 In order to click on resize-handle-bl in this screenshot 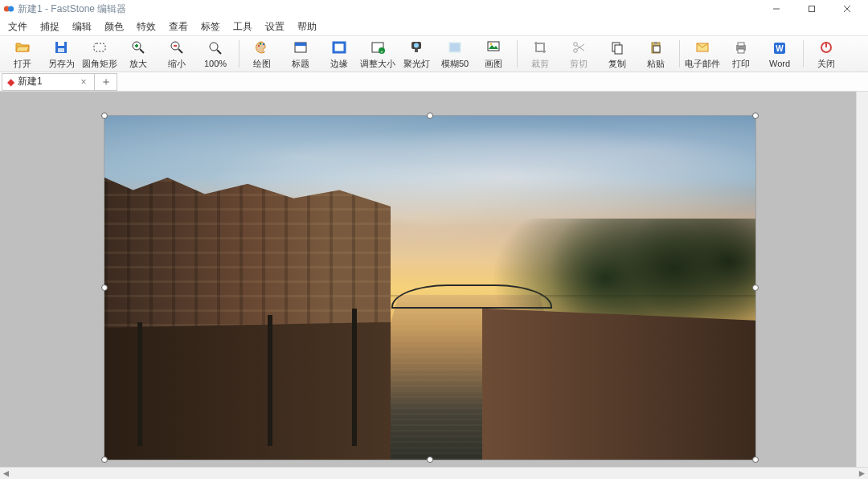, I will do `click(104, 460)`.